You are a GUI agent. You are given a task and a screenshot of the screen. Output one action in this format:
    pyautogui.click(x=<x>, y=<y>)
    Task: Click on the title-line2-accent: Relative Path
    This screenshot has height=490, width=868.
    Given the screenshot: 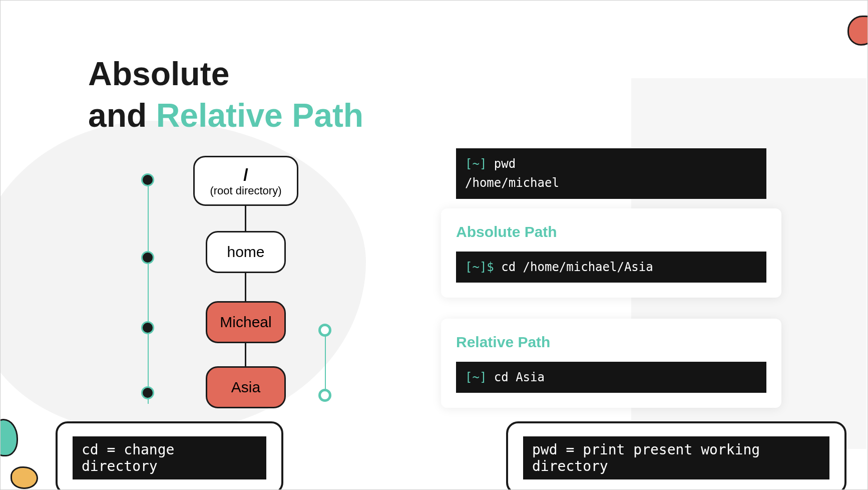 What is the action you would take?
    pyautogui.click(x=260, y=115)
    